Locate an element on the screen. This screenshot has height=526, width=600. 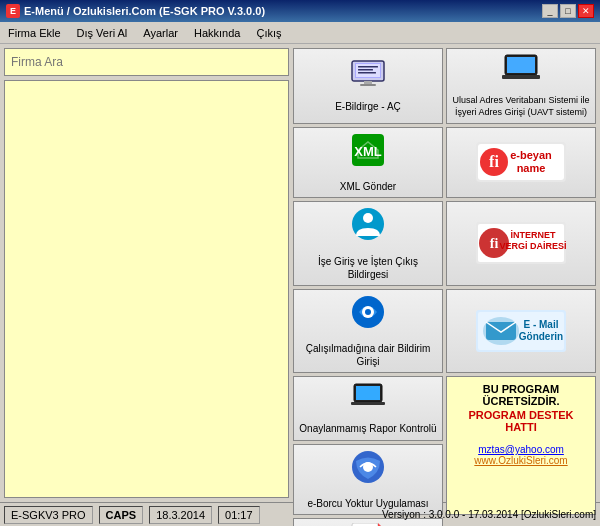
debt-icon is located at coordinates (368, 472).